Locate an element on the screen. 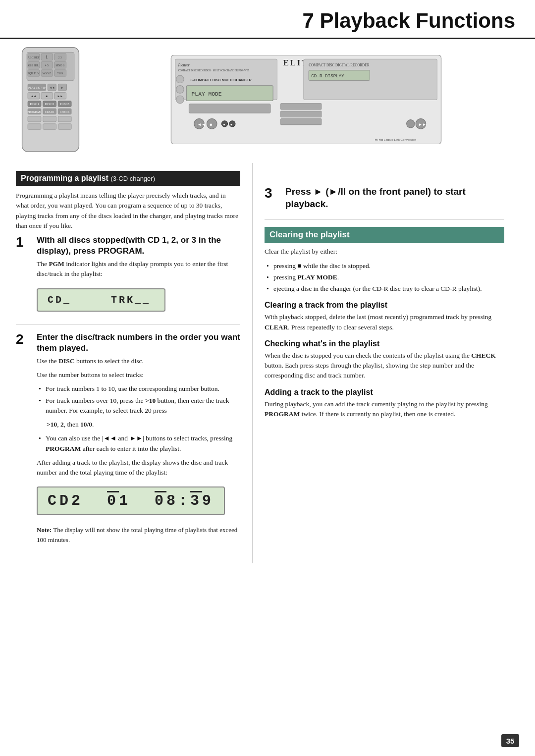 This screenshot has height=756, width=535. clearing-bullet-3: ejecting a disc in the changer (or the C… is located at coordinates (384, 289).